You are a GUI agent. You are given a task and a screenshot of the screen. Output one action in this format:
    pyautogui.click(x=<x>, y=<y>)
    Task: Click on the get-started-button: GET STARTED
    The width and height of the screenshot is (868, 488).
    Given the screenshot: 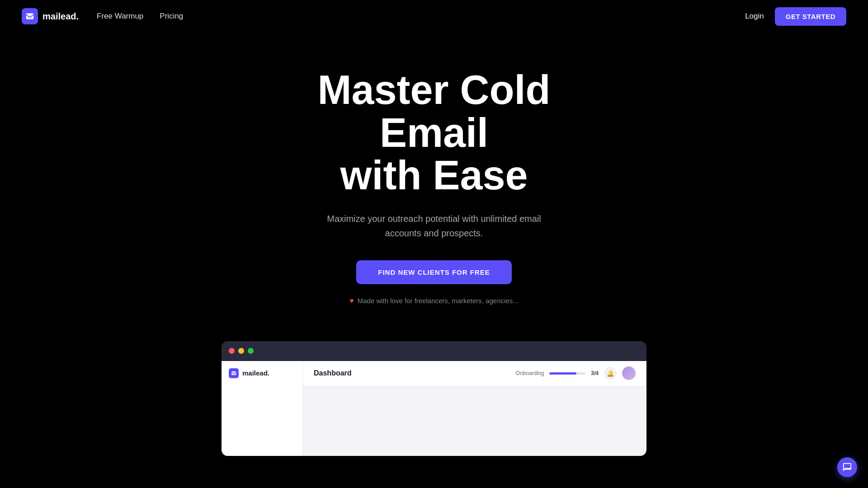 What is the action you would take?
    pyautogui.click(x=811, y=16)
    